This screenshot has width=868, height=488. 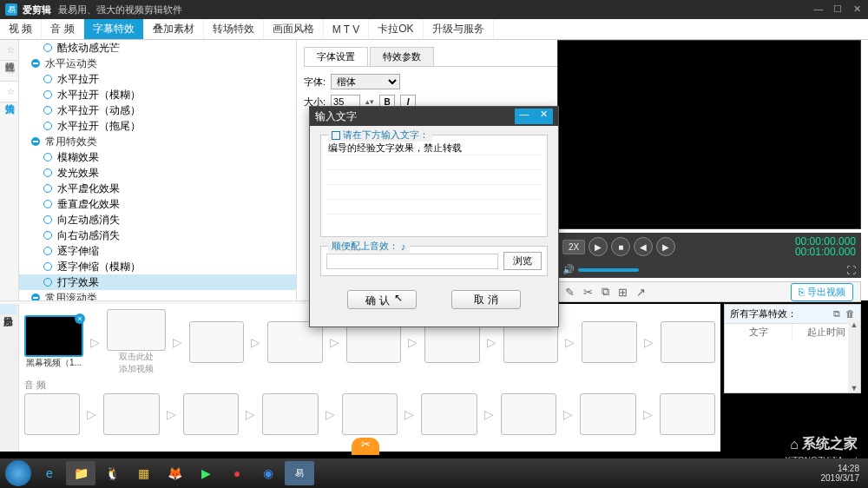 What do you see at coordinates (9, 50) in the screenshot?
I see `sidetab-appear: ☆出现特效` at bounding box center [9, 50].